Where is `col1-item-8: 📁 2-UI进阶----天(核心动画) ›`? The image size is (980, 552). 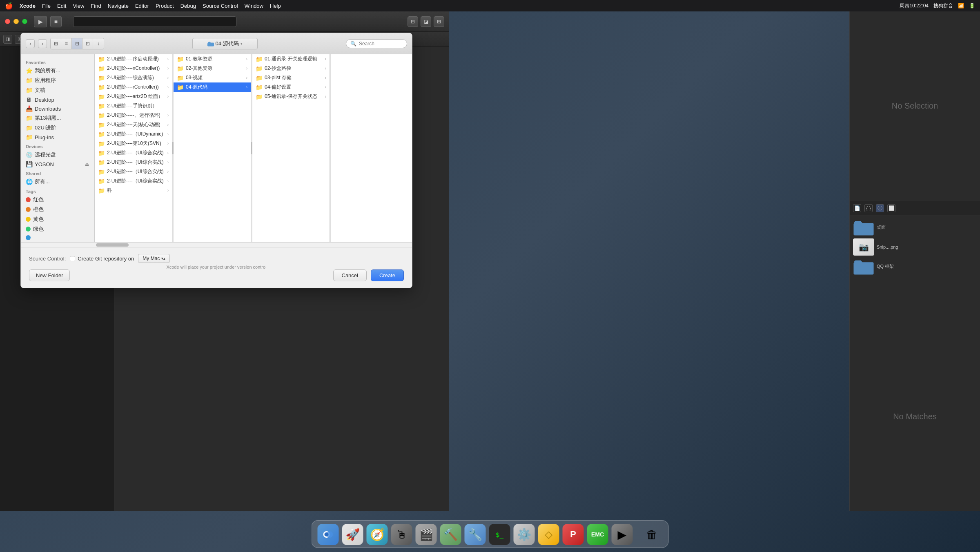
col1-item-8: 📁 2-UI进阶----天(核心动画) › is located at coordinates (133, 125).